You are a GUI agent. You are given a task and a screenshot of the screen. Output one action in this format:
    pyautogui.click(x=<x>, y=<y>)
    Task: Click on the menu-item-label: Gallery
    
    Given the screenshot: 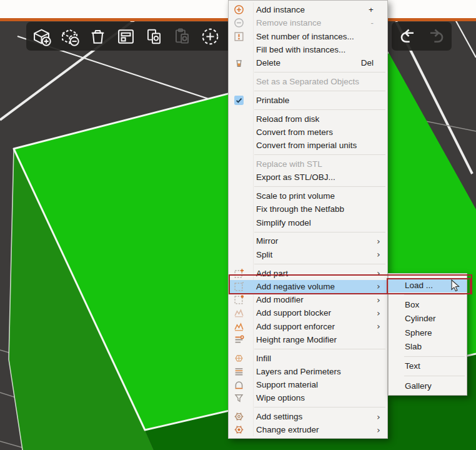 What is the action you would take?
    pyautogui.click(x=434, y=386)
    